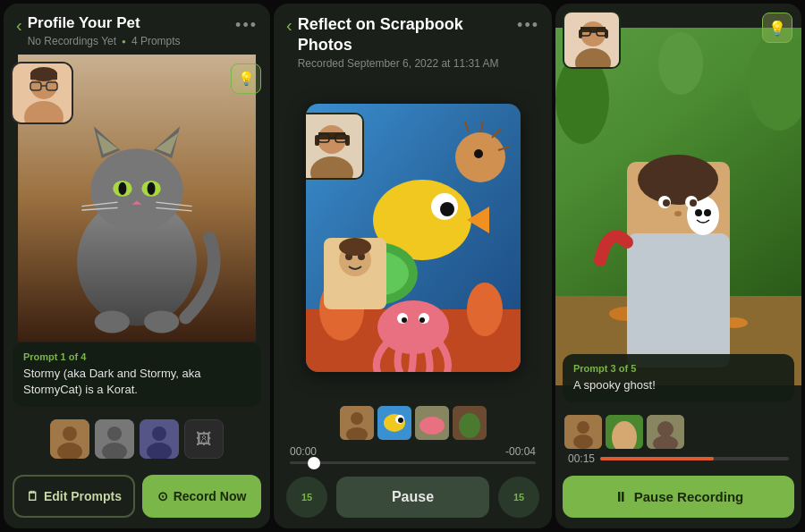  Describe the element at coordinates (137, 497) in the screenshot. I see `left-bottom-bar: 🗒 Edit Prompts ⊙ Record Now` at that location.